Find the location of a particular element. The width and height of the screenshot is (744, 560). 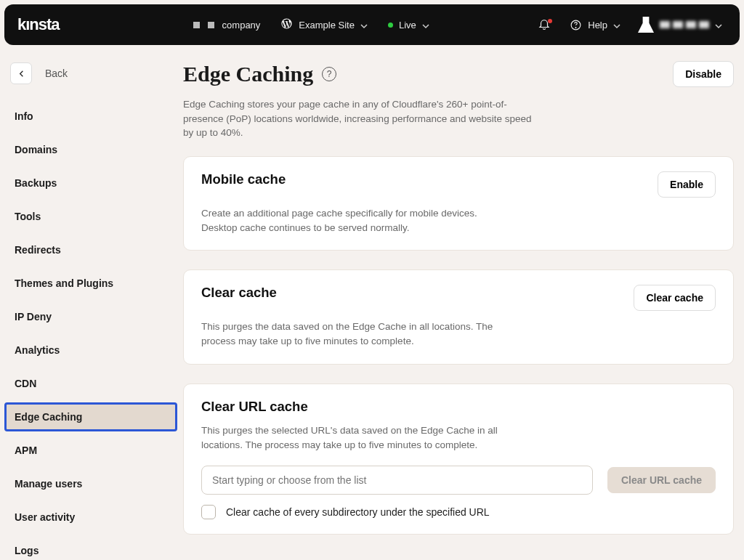

arrow-left-icon is located at coordinates (22, 74).